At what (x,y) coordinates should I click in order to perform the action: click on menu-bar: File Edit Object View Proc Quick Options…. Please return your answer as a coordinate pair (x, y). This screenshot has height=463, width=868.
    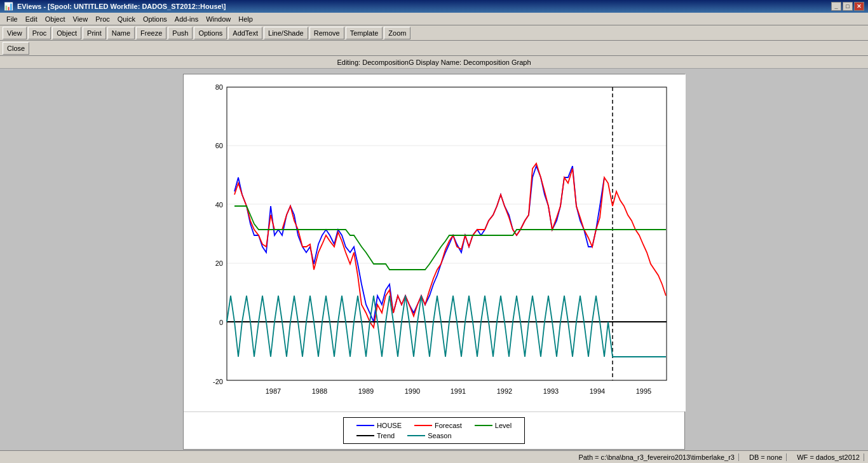
    Looking at the image, I should click on (434, 19).